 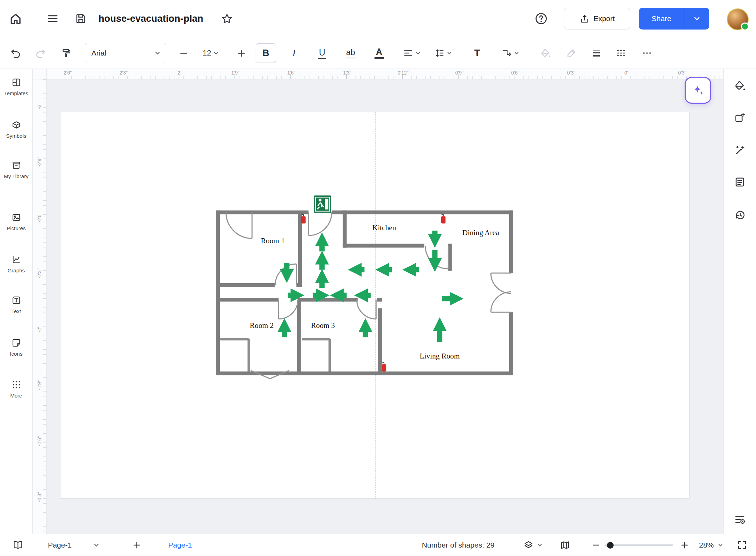 What do you see at coordinates (528, 545) in the screenshot?
I see `layers-icon` at bounding box center [528, 545].